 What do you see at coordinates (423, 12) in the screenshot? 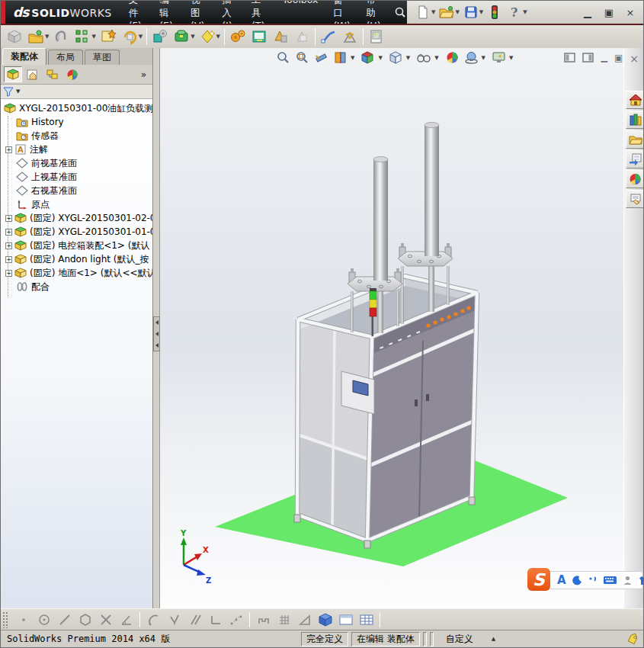
I see `new-document-icon` at bounding box center [423, 12].